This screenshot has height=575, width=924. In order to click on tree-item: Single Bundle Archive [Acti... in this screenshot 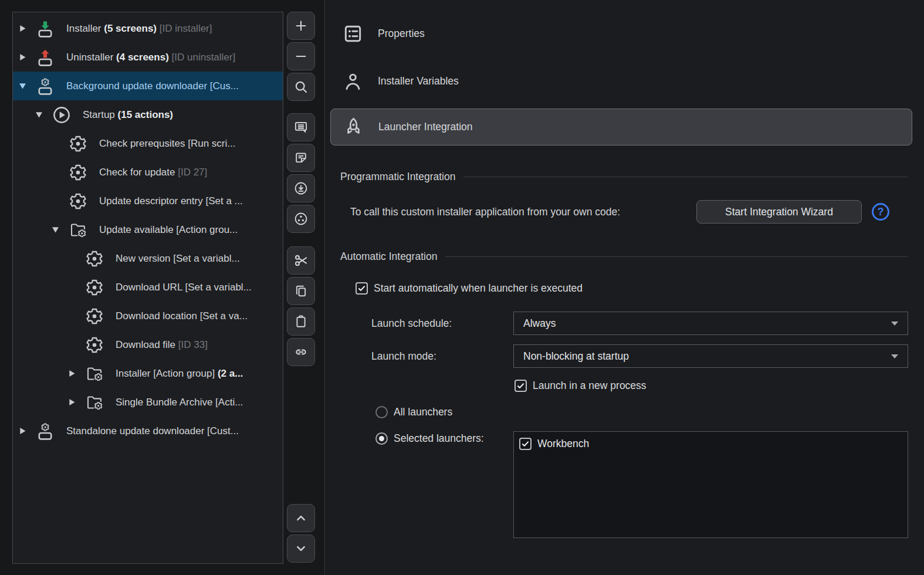, I will do `click(148, 402)`.